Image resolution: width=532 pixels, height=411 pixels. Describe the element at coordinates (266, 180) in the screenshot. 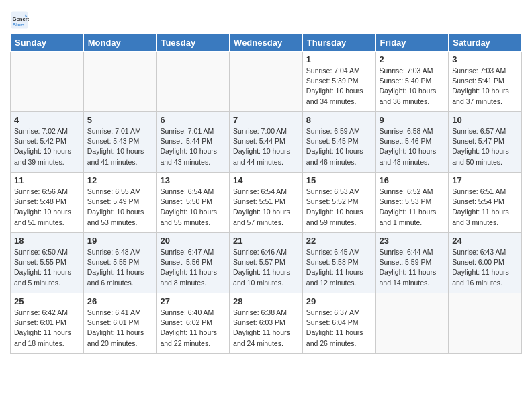

I see `day-number: 14` at that location.